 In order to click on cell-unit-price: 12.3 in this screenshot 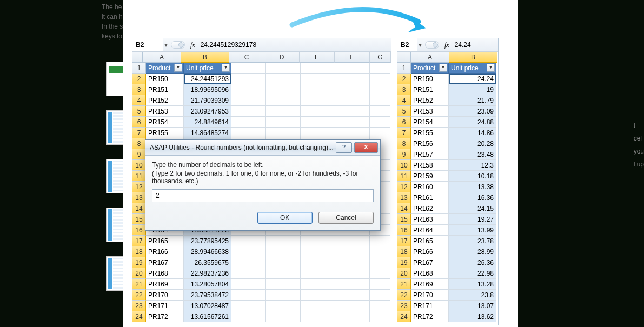, I will do `click(473, 165)`.